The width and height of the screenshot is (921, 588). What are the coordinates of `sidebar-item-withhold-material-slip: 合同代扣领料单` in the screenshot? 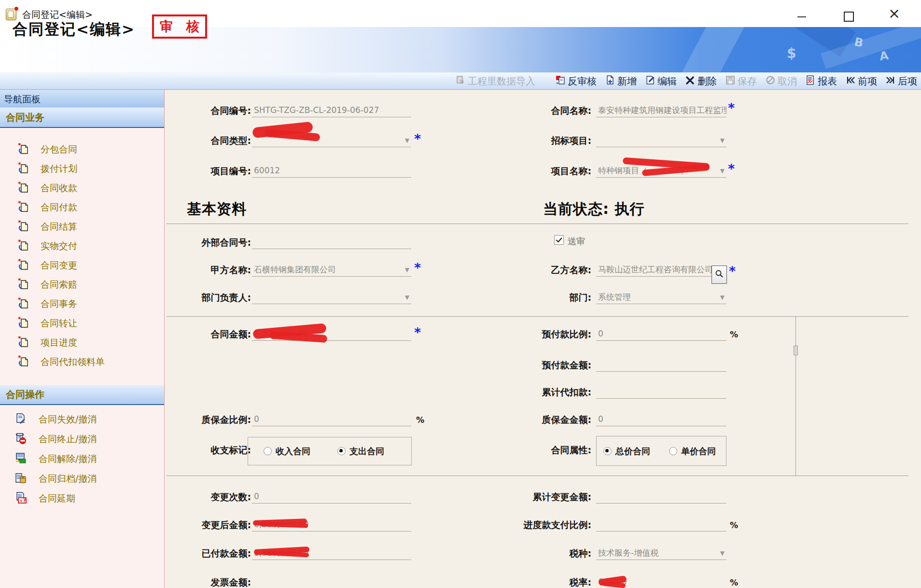 It's located at (82, 362).